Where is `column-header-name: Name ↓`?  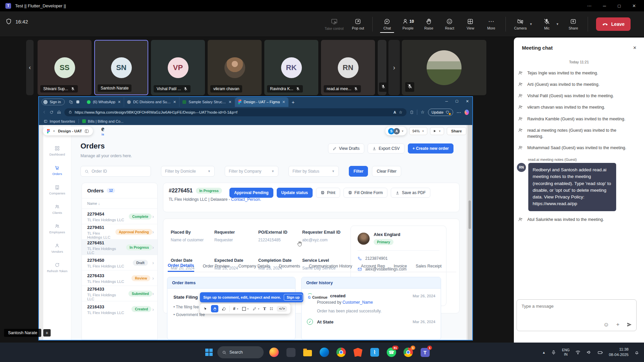 column-header-name: Name ↓ is located at coordinates (119, 203).